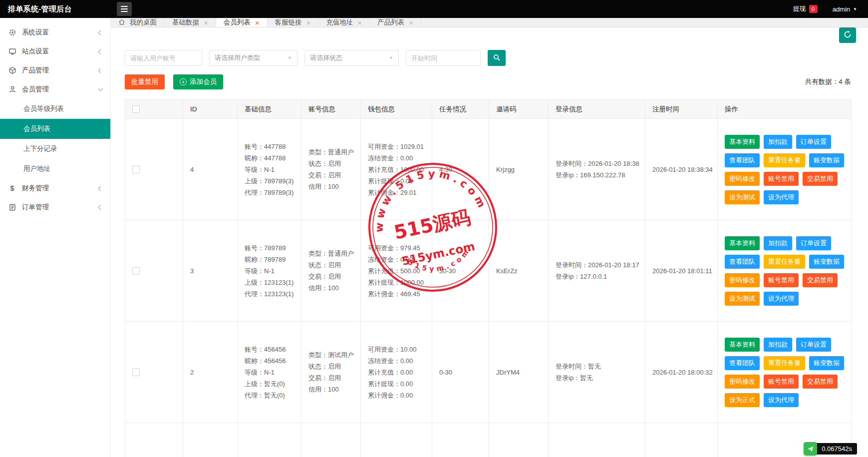 The image size is (868, 457). I want to click on tab-recharge-address: 充值地址 ×, so click(344, 22).